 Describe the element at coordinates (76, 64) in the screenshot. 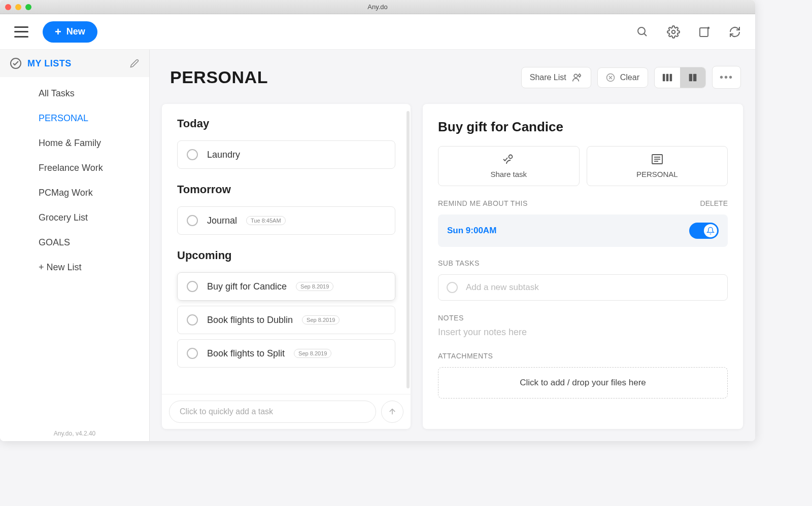

I see `sidebar-title: MY LISTS` at that location.